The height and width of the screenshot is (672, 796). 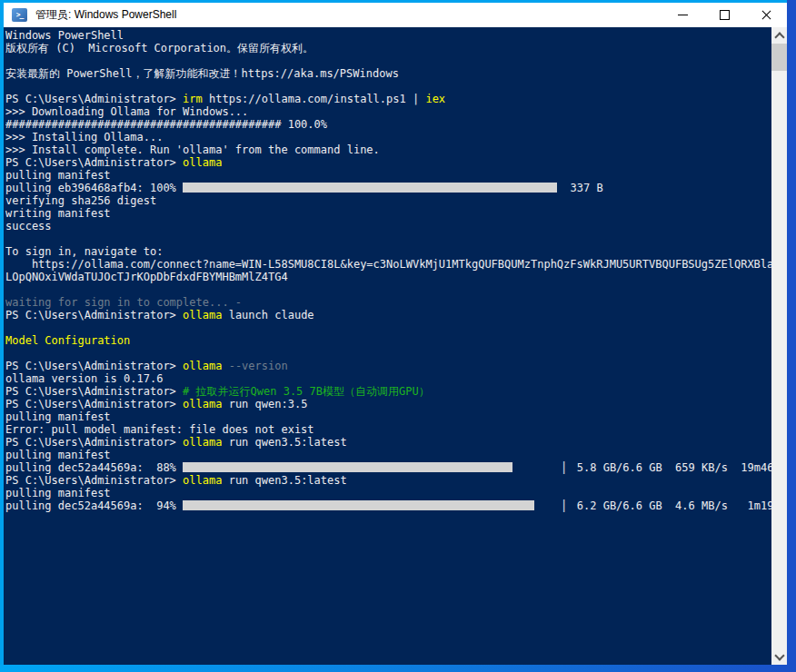 I want to click on maximize-icon, so click(x=725, y=15).